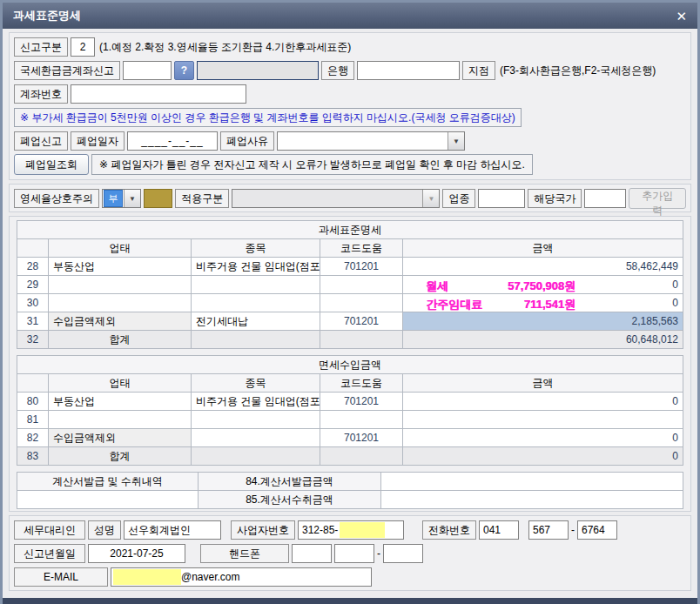 The image size is (700, 604). I want to click on invoice-issued-value, so click(533, 482).